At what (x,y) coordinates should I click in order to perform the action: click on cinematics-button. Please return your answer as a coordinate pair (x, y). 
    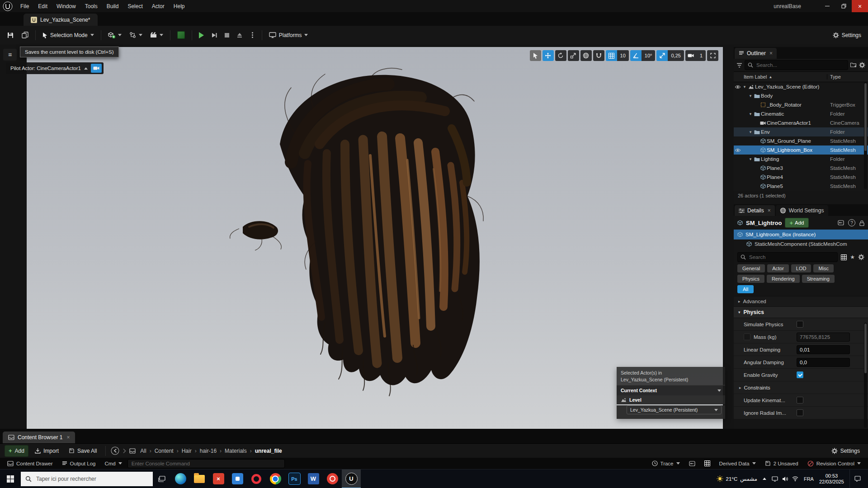
    Looking at the image, I should click on (156, 35).